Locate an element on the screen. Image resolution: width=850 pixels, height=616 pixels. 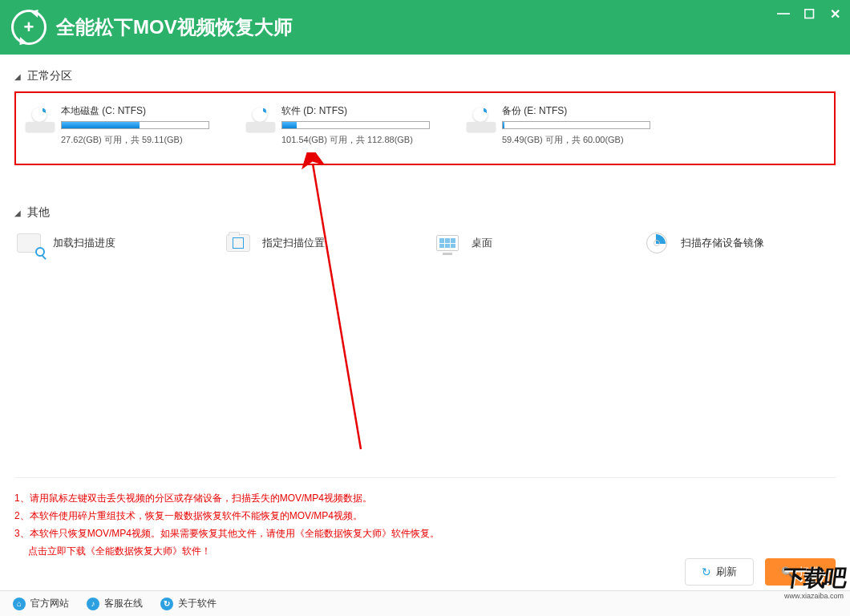
folder-search-icon is located at coordinates (29, 243).